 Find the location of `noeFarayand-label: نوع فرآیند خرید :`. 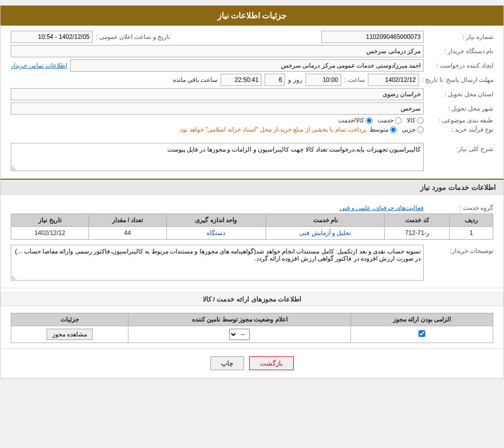

noeFarayand-label: نوع فرآیند خرید : is located at coordinates (460, 130).